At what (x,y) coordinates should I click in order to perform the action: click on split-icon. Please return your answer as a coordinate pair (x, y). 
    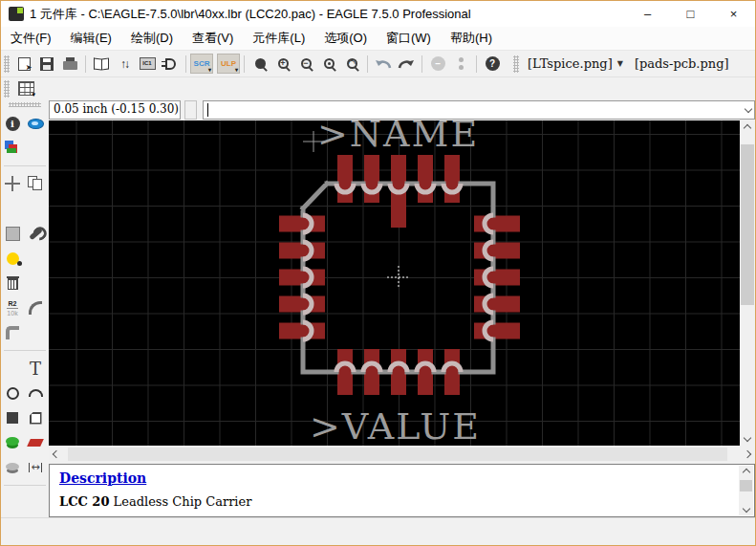
    Looking at the image, I should click on (12, 333).